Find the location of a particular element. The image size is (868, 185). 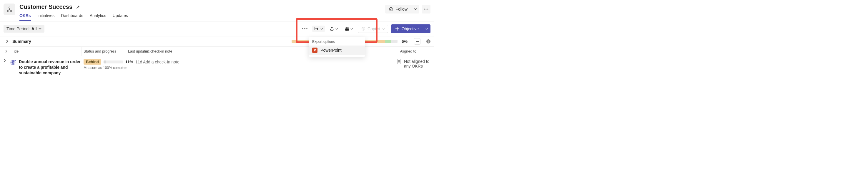

expand-icon is located at coordinates (317, 29).